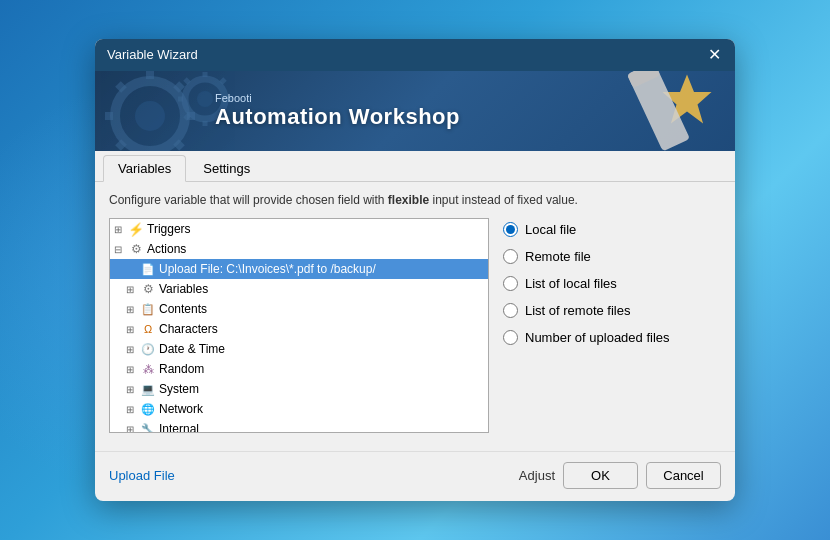 Image resolution: width=830 pixels, height=540 pixels. Describe the element at coordinates (299, 369) in the screenshot. I see `tree-item-random: ⊞ ⁂ Random` at that location.